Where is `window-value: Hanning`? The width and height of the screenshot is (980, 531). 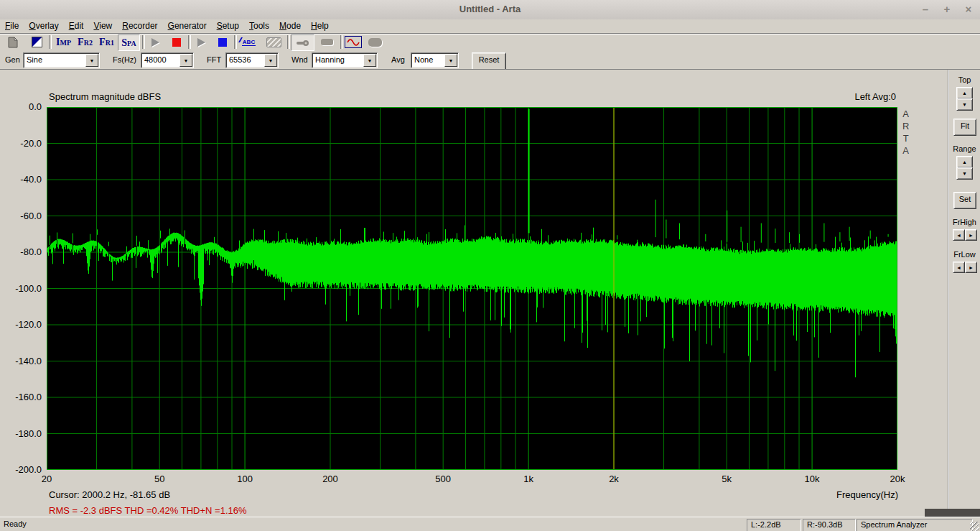
window-value: Hanning is located at coordinates (330, 60).